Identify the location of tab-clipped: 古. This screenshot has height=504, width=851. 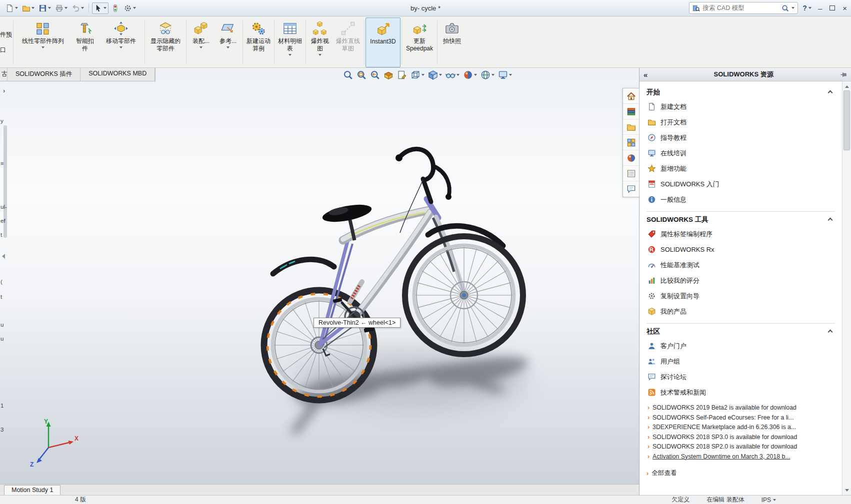
(4, 74).